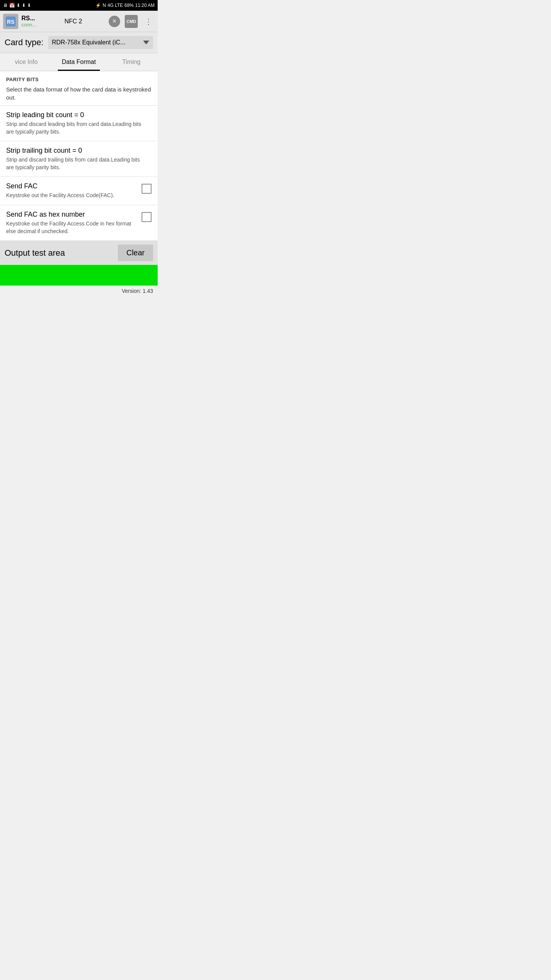 The width and height of the screenshot is (551, 980). I want to click on content-area: PARITY BITS Select the data format of ho…, so click(79, 156).